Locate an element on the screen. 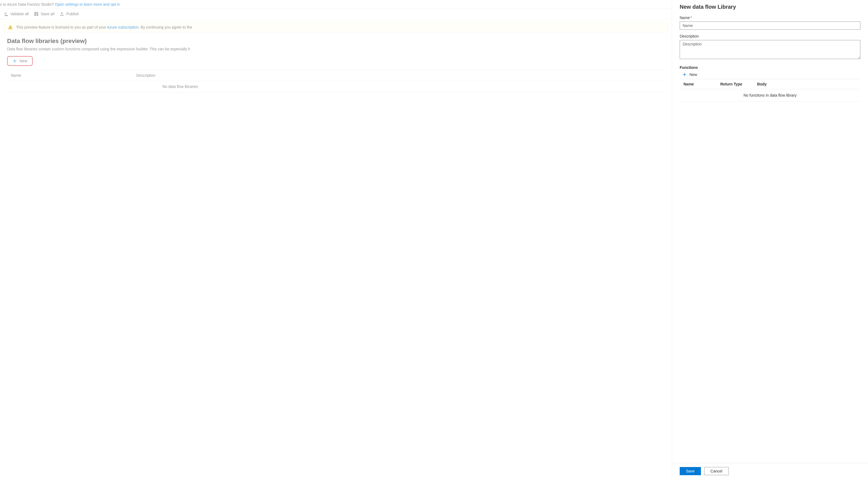 Image resolution: width=868 pixels, height=479 pixels. libraries-table: Name Description No data flow libraries is located at coordinates (336, 81).